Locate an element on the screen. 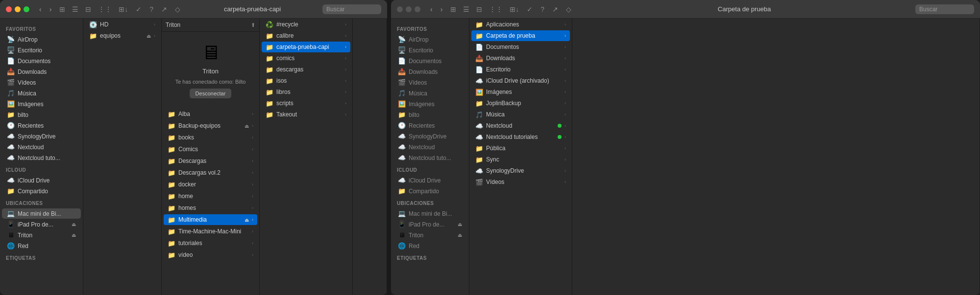 This screenshot has width=980, height=295. tutoriales-item: 📁 tutoriales › is located at coordinates (211, 243).